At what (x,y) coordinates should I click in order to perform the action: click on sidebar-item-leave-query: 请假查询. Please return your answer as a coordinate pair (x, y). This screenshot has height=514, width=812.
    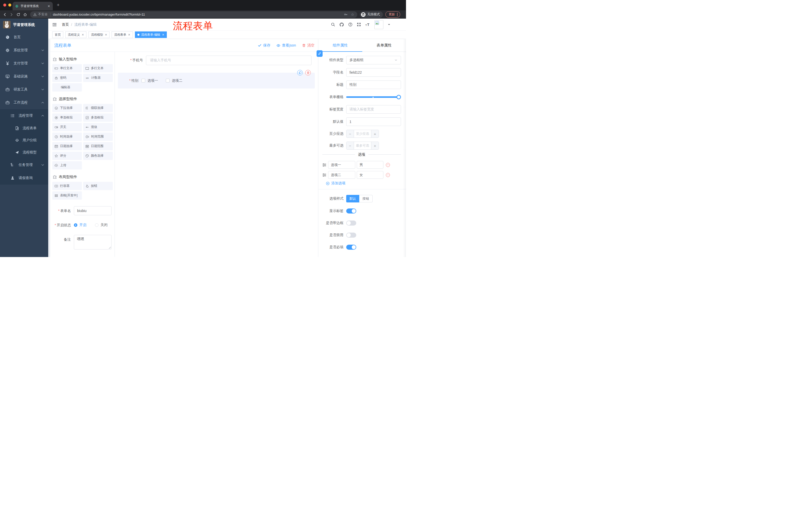
    Looking at the image, I should click on (24, 178).